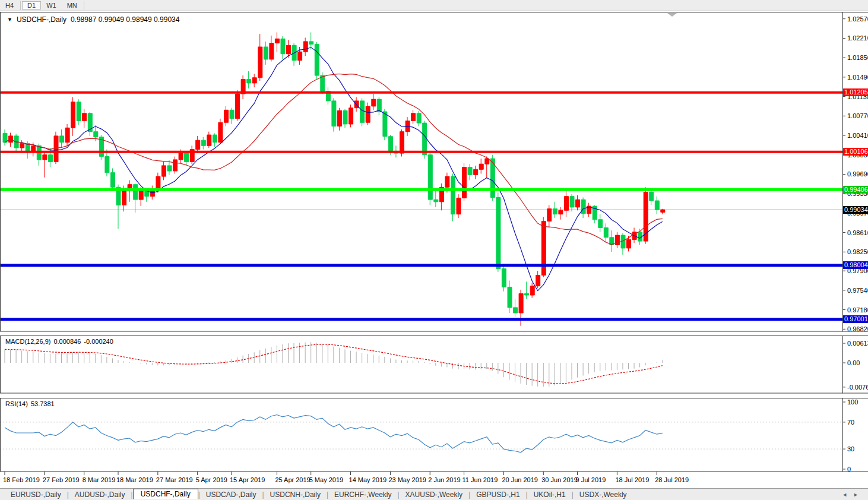 Image resolution: width=868 pixels, height=500 pixels. I want to click on tab-xauusd-weekly: XAUUSD-,Weekly, so click(434, 495).